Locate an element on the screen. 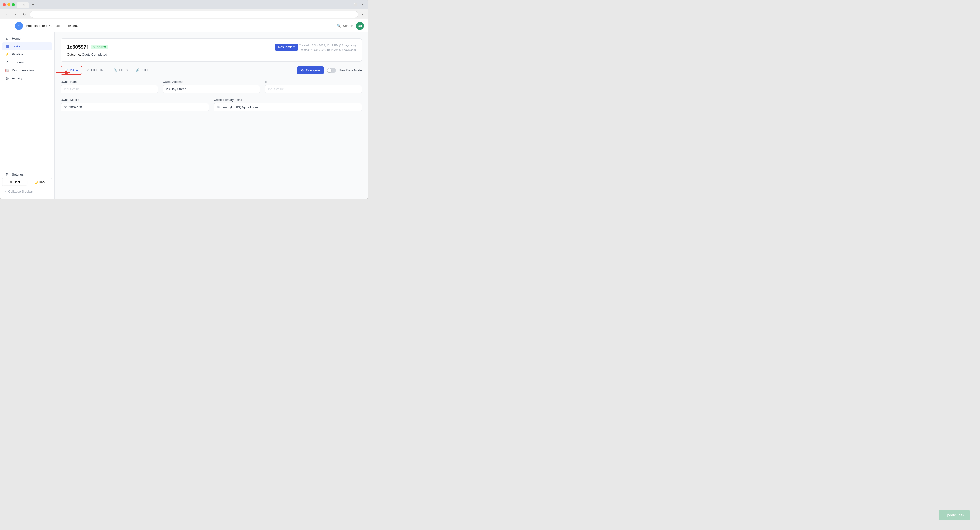  header-search: 🔍 Search is located at coordinates (345, 26).